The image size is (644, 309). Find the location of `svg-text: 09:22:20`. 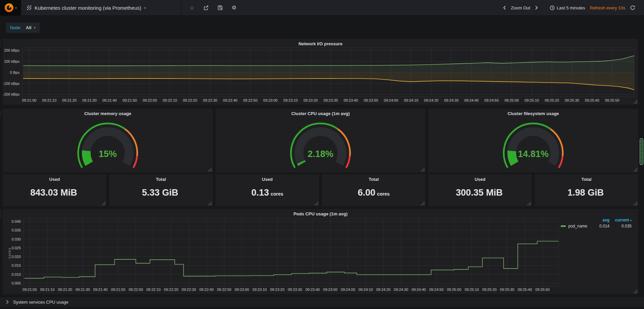

svg-text: 09:22:20 is located at coordinates (171, 290).